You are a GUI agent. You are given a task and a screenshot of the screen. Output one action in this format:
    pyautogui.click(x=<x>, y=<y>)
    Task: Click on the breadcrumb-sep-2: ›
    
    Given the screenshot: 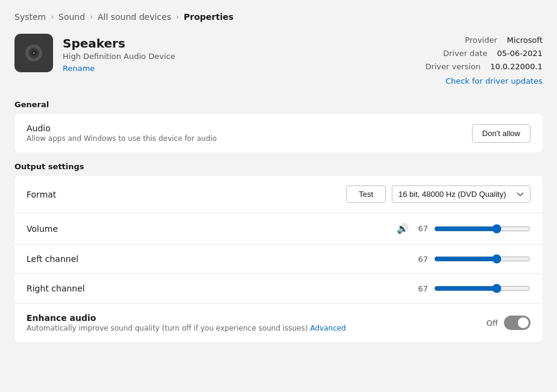 What is the action you would take?
    pyautogui.click(x=92, y=17)
    